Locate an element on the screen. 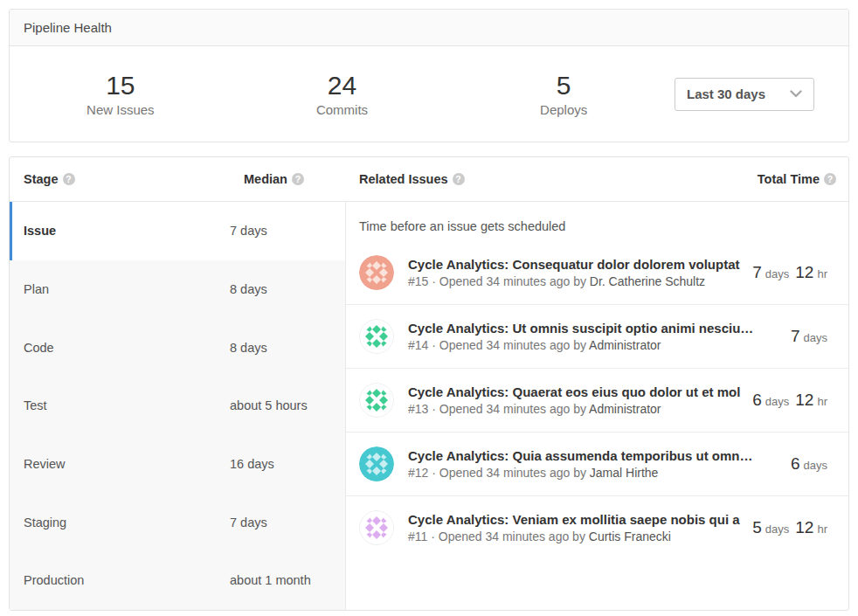  page-title: Pipeline Health is located at coordinates (68, 28).